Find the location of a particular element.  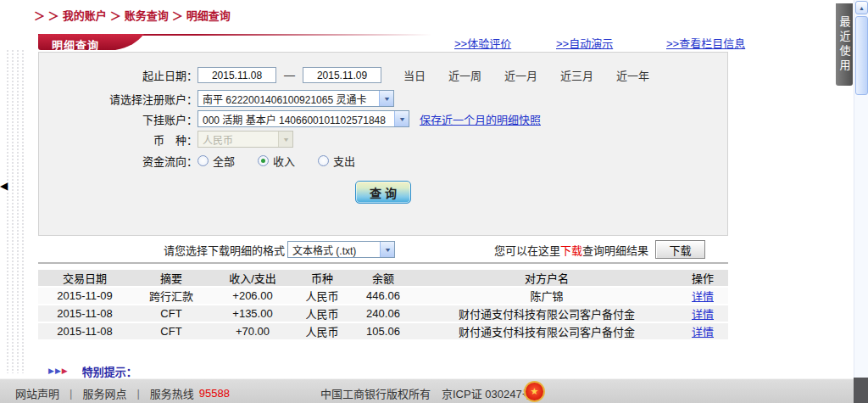

quick-range-quarter: 近三月 is located at coordinates (576, 75).